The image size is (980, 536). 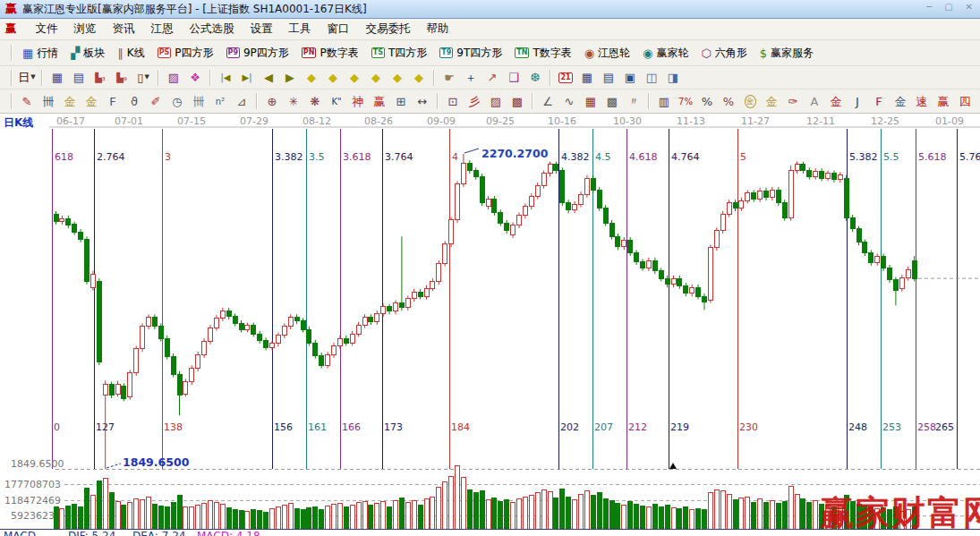 What do you see at coordinates (723, 53) in the screenshot?
I see `hexagon-button: ⬡六角形` at bounding box center [723, 53].